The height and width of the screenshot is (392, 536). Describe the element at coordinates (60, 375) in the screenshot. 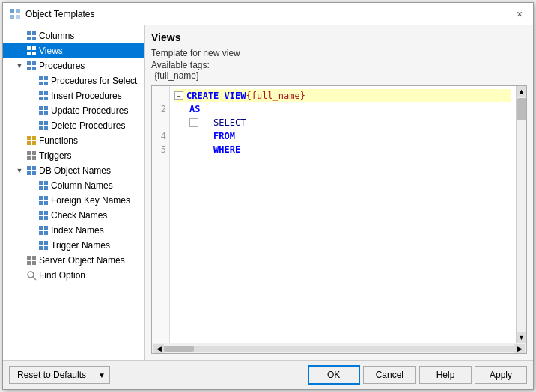

I see `reset-defaults-split-button: Reset to Defaults ▼` at that location.